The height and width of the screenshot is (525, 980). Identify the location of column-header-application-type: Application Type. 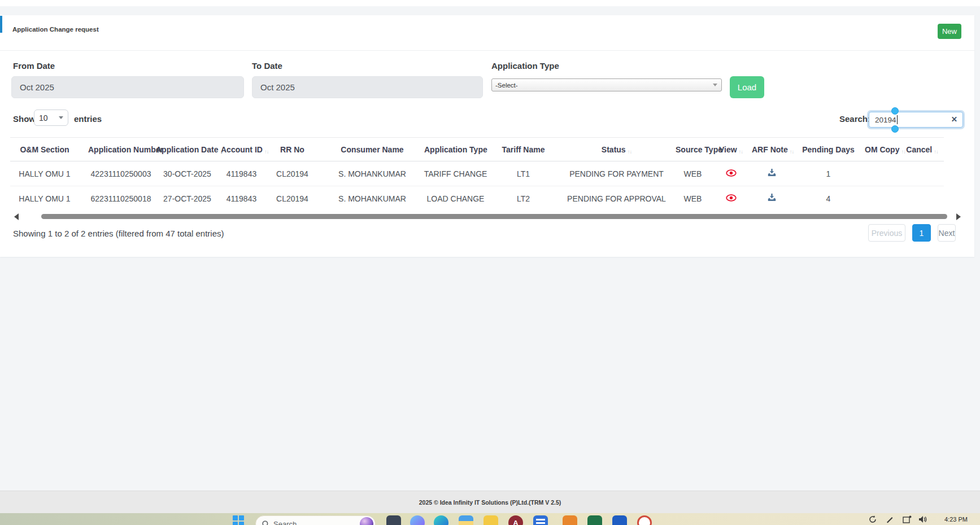
(455, 150).